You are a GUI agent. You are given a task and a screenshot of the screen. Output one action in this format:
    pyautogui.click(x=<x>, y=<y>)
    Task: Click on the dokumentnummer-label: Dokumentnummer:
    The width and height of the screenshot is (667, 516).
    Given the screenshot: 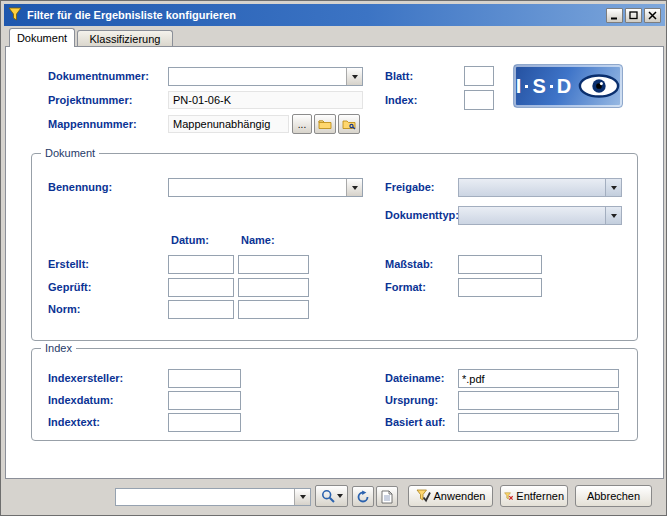 What is the action you would take?
    pyautogui.click(x=98, y=76)
    